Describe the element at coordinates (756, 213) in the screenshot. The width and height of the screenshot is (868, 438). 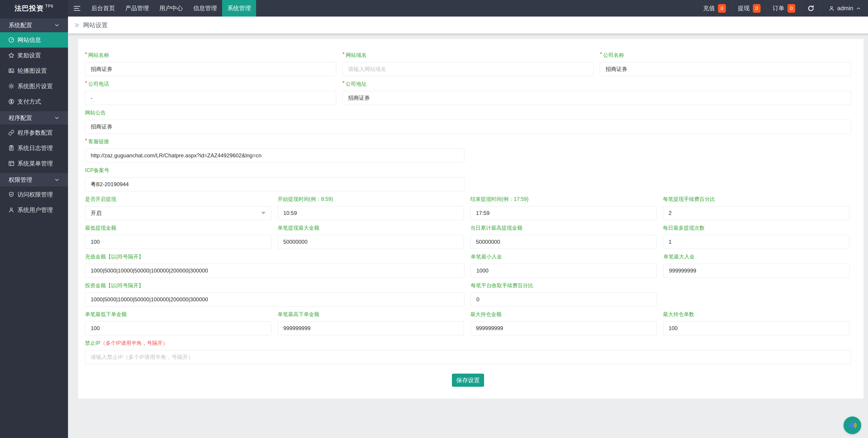
I see `withdraw-fee-pct-input` at that location.